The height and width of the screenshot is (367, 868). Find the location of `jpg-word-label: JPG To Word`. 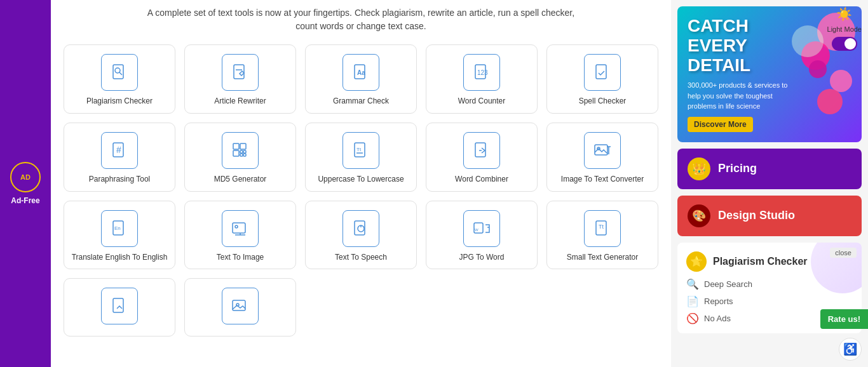

jpg-word-label: JPG To Word is located at coordinates (482, 258).